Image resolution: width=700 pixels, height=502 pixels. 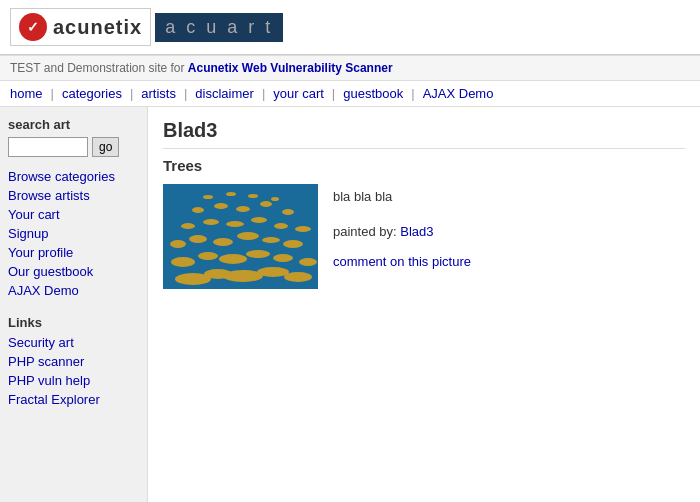 I want to click on sidebar-link-security-art: Security art, so click(x=74, y=342).